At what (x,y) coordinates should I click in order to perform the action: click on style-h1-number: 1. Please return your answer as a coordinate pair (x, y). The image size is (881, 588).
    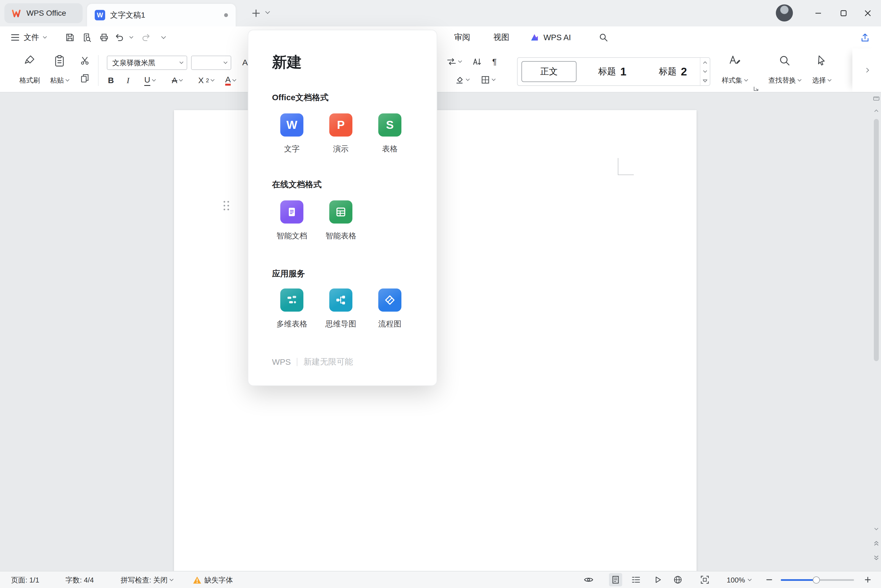
    Looking at the image, I should click on (623, 72).